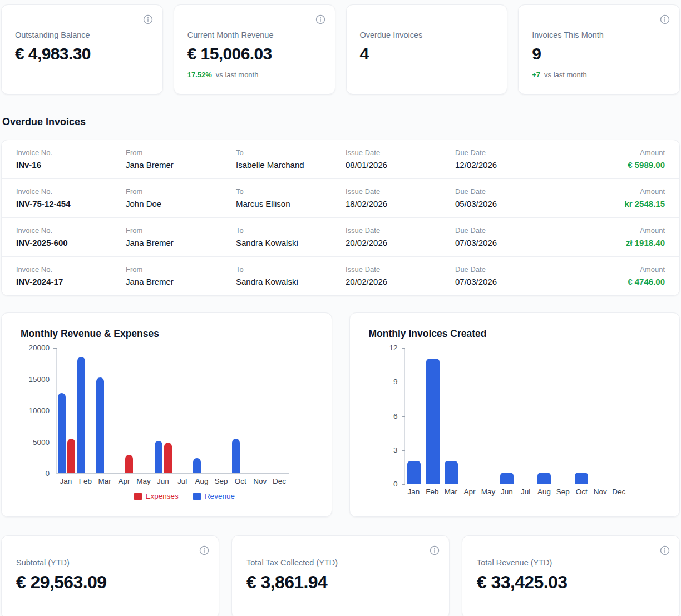 The width and height of the screenshot is (681, 616). Describe the element at coordinates (167, 334) in the screenshot. I see `revenue-expenses-chart-title: Monthly Revenue & Expenses` at that location.